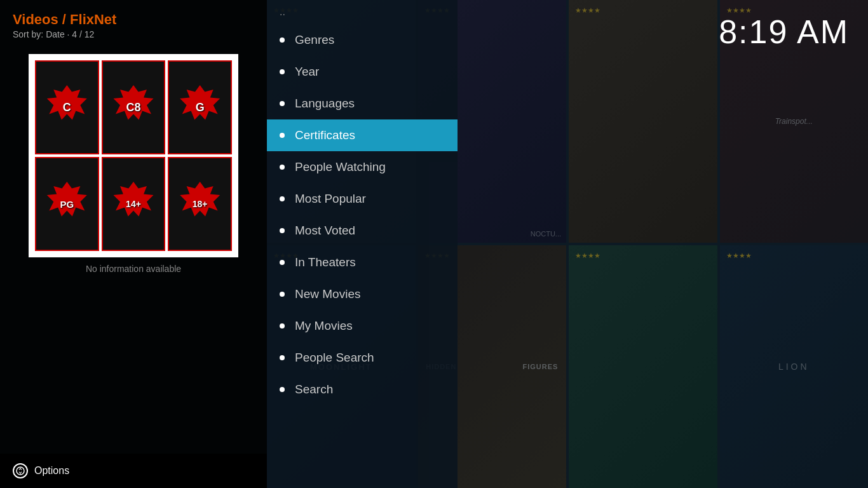 The height and width of the screenshot is (488, 868). Describe the element at coordinates (362, 40) in the screenshot. I see `menu-item-genres: Genres` at that location.